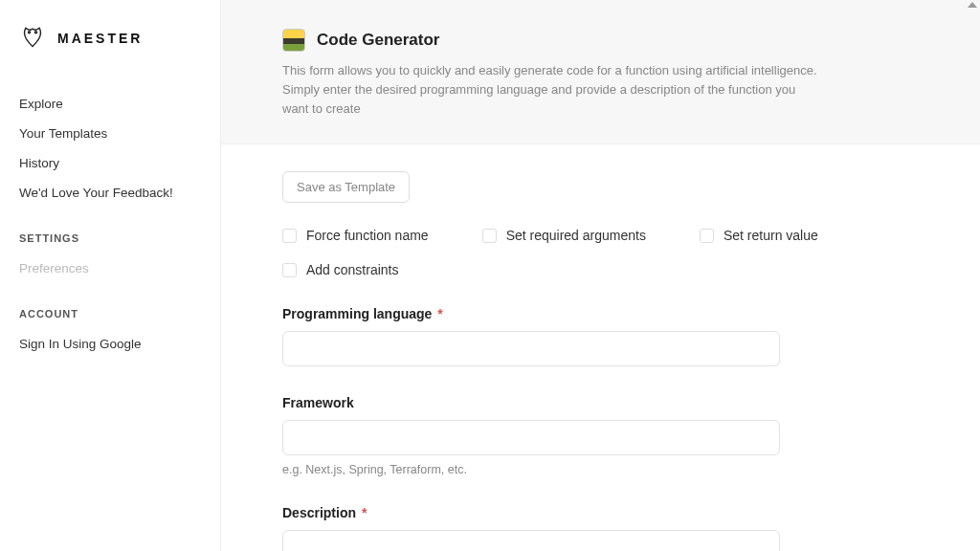  Describe the element at coordinates (110, 344) in the screenshot. I see `sidebar-item-sign-in-google: Sign In Using Google` at that location.